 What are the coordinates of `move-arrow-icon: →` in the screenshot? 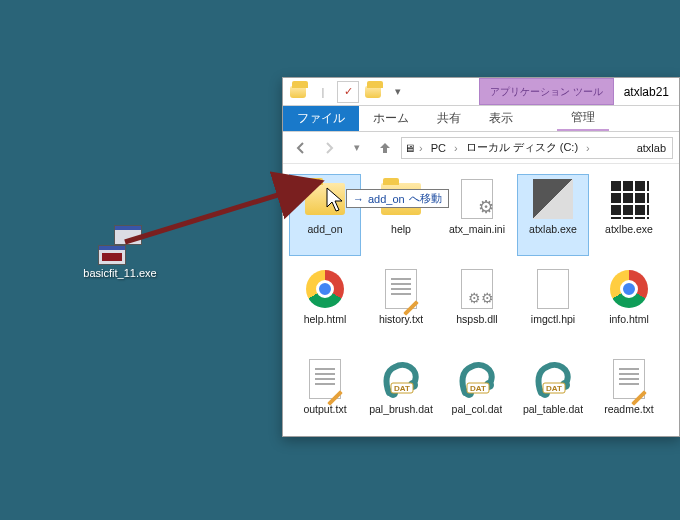 It's located at (358, 199).